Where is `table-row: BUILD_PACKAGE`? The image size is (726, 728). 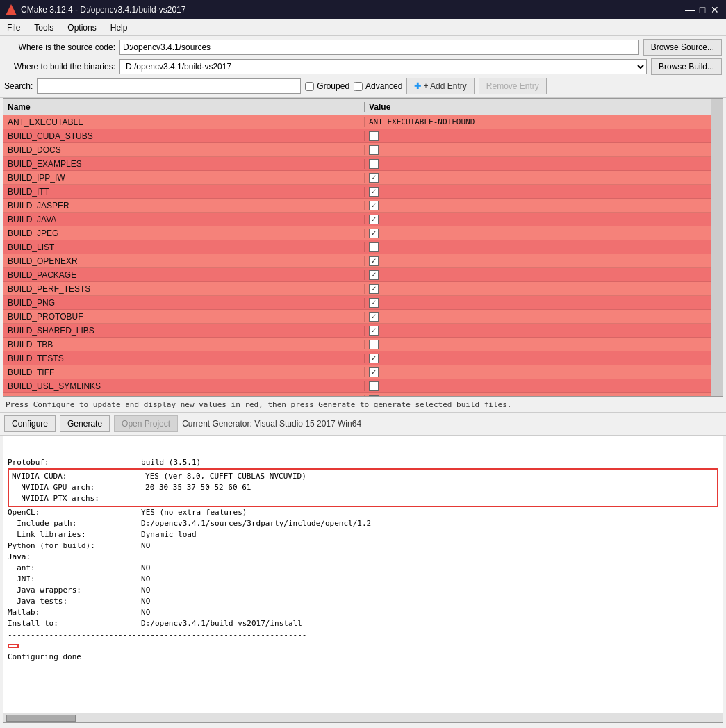 table-row: BUILD_PACKAGE is located at coordinates (363, 275).